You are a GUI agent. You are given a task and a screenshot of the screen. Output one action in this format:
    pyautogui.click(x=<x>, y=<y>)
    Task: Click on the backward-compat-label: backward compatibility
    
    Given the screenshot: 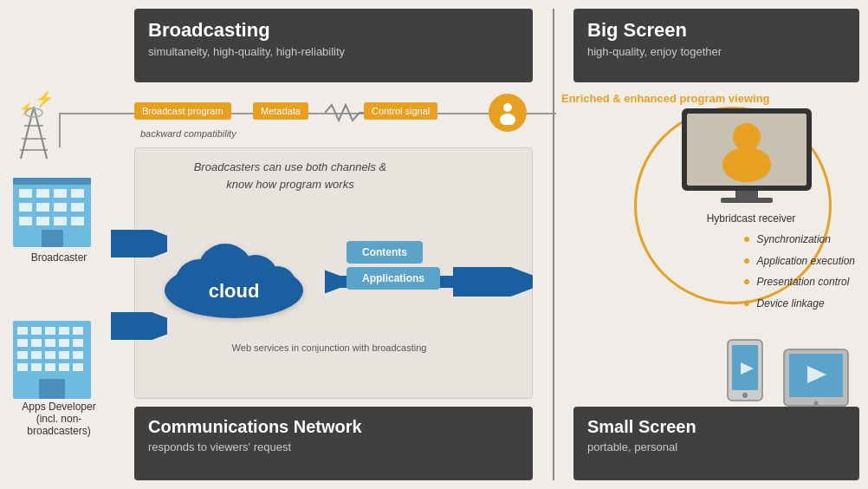 What is the action you would take?
    pyautogui.click(x=189, y=134)
    